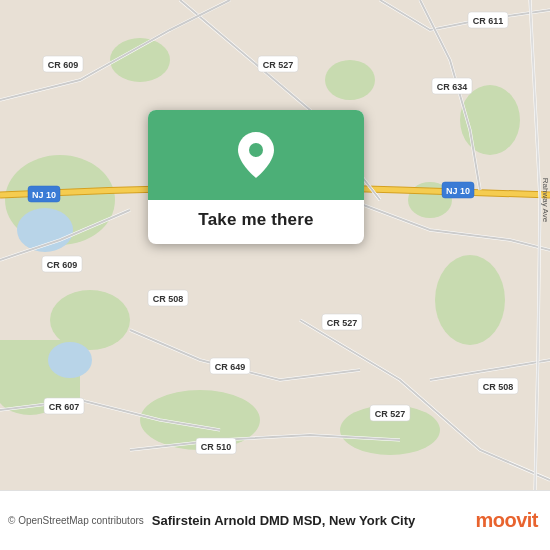 This screenshot has width=550, height=550. I want to click on svg-text: CR 634, so click(452, 87).